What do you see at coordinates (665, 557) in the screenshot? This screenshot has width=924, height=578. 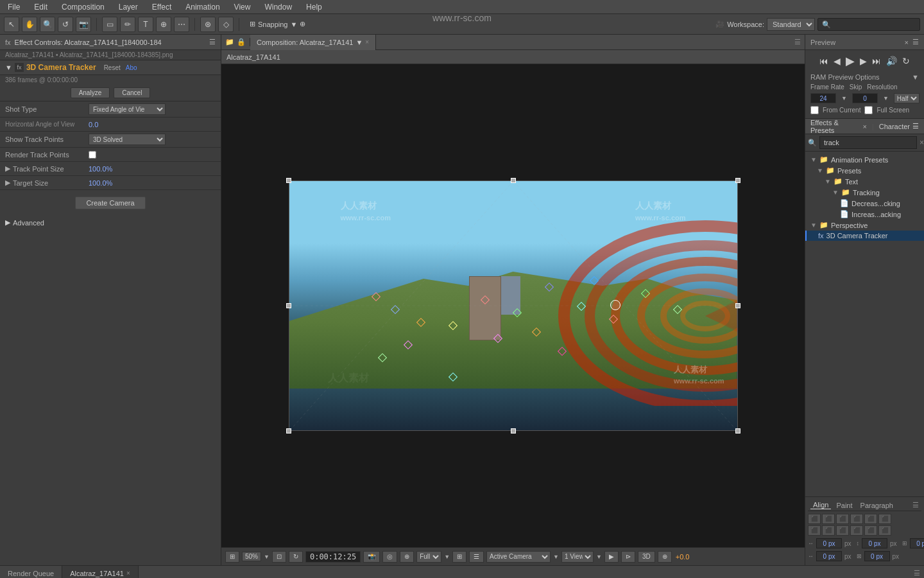 I see `viewer-extra-btn: ⊕` at bounding box center [665, 557].